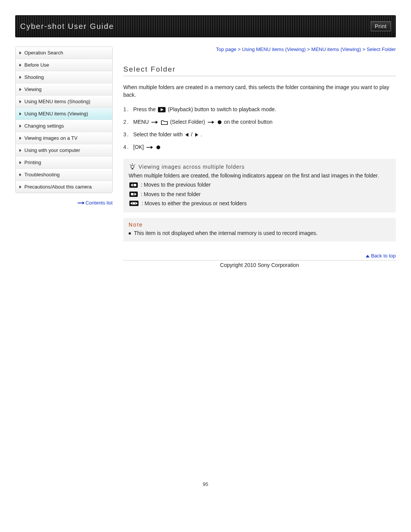 This screenshot has width=411, height=532. What do you see at coordinates (260, 265) in the screenshot?
I see `copyright: Copyright 2010 Sony Corporation` at bounding box center [260, 265].